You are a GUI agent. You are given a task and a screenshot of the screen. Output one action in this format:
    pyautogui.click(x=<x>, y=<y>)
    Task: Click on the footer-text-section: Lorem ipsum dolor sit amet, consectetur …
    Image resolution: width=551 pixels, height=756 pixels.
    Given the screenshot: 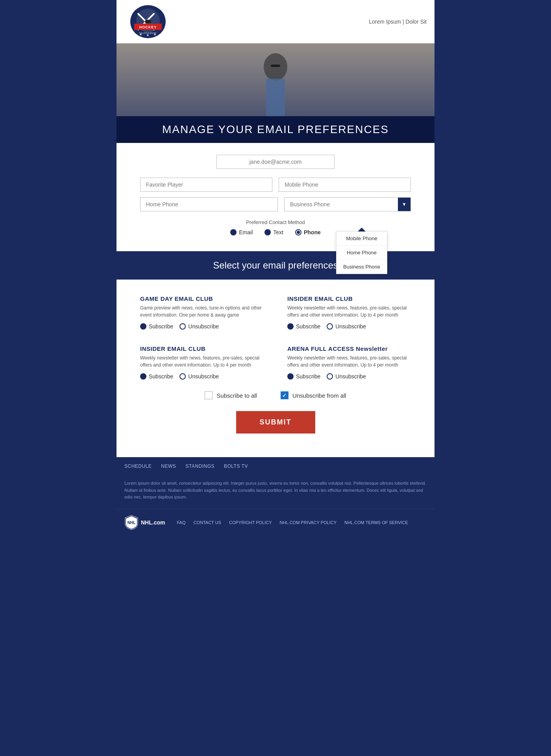 What is the action you would take?
    pyautogui.click(x=276, y=492)
    